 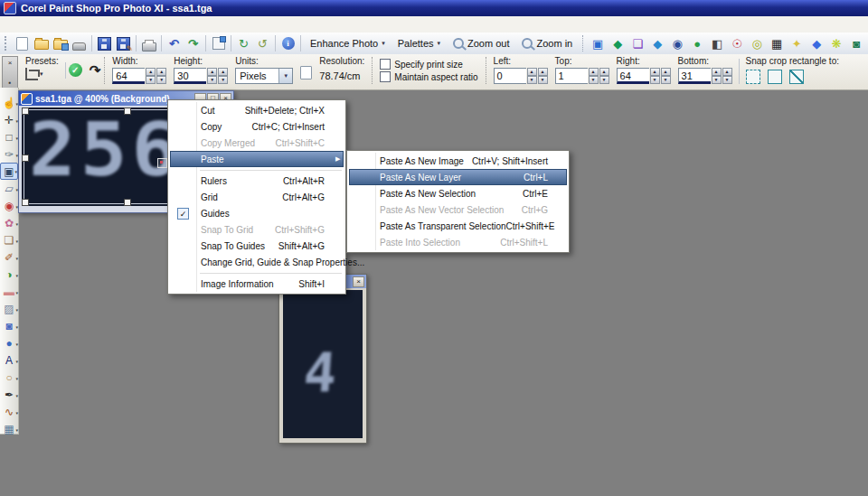 I want to click on save-button, so click(x=105, y=43).